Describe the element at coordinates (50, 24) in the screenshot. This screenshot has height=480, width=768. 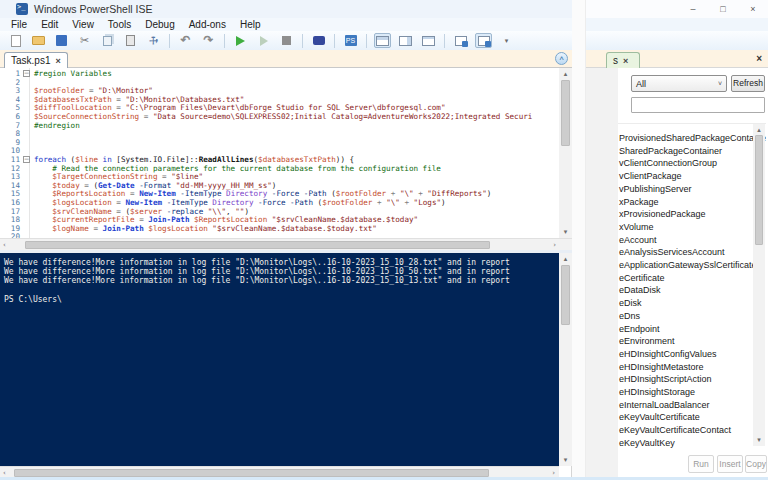
I see `menu-edit: Edit` at that location.